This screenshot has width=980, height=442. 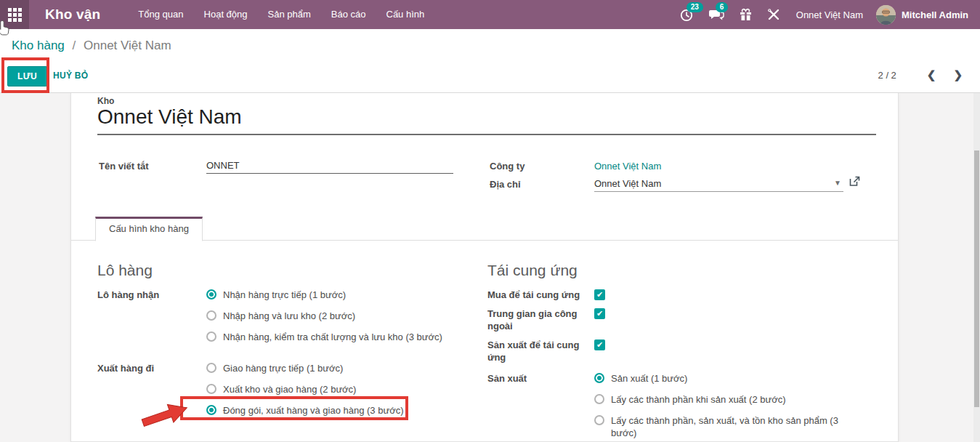 What do you see at coordinates (487, 121) in the screenshot?
I see `warehouse-name-input: Onnet Việt Nam` at bounding box center [487, 121].